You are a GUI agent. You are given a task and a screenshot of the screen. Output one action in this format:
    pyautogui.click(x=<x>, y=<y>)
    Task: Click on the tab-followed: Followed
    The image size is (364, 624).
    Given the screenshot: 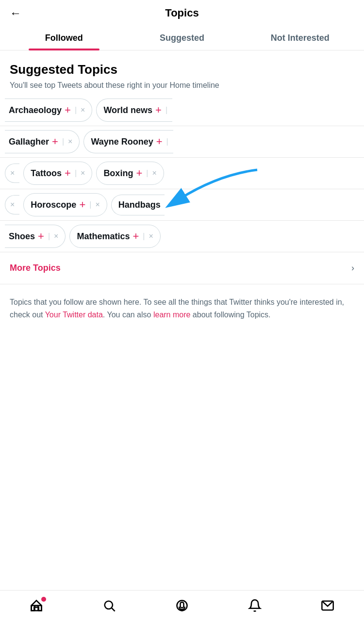 What is the action you would take?
    pyautogui.click(x=64, y=38)
    